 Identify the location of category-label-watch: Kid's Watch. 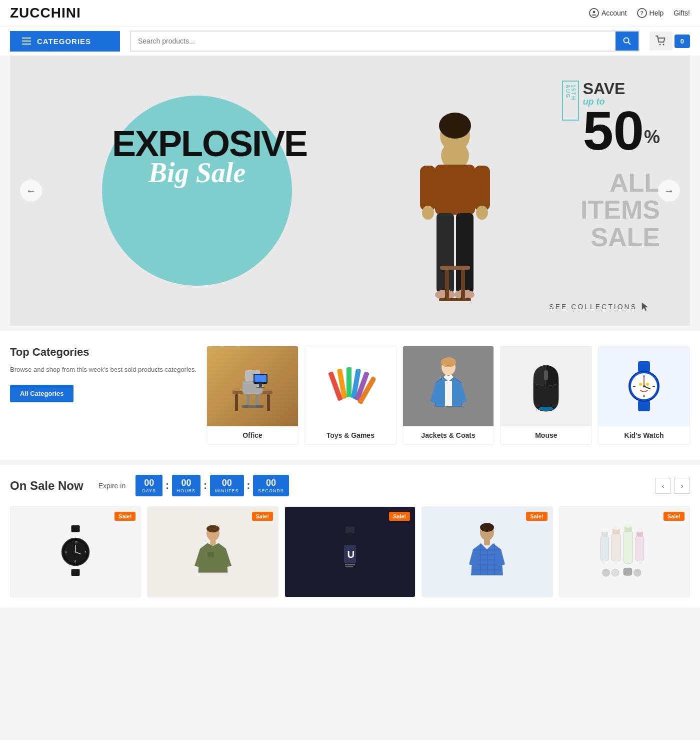
(644, 435).